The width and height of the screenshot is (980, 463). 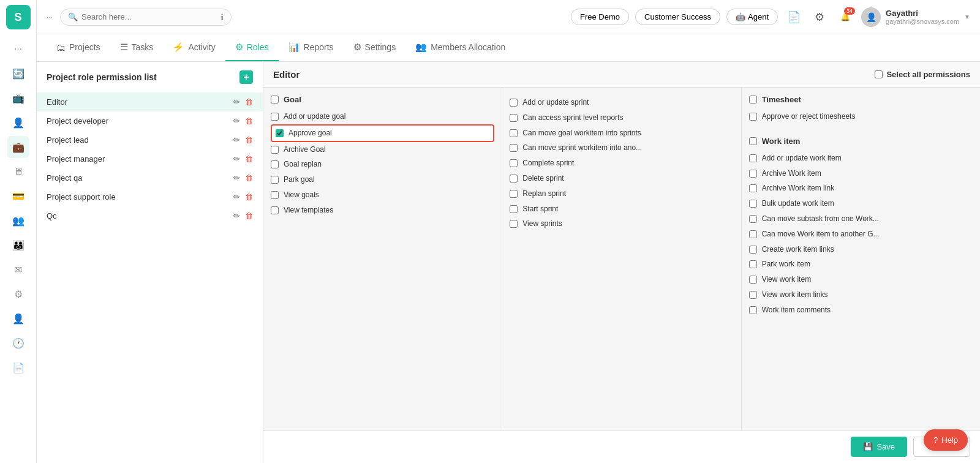 I want to click on checkbox-access-sprint-reports, so click(x=513, y=118).